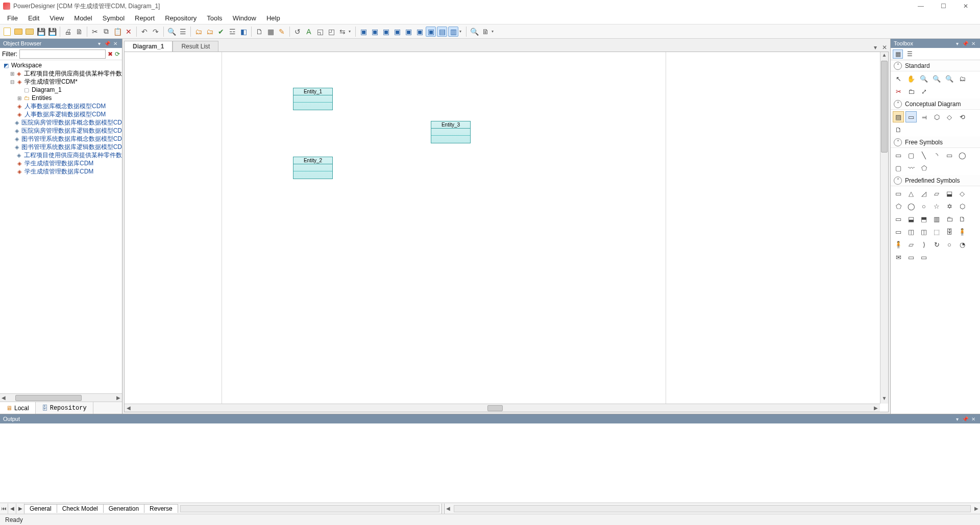  Describe the element at coordinates (52, 32) in the screenshot. I see `save-all-icon: 💾` at that location.